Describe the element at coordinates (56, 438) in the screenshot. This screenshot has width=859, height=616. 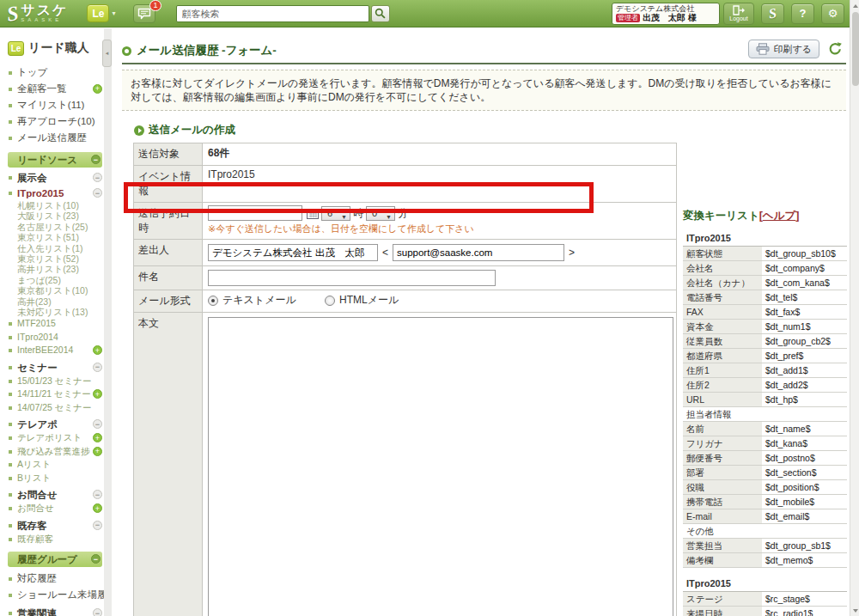
I see `sidebar-item: テレアポリスト + −` at that location.